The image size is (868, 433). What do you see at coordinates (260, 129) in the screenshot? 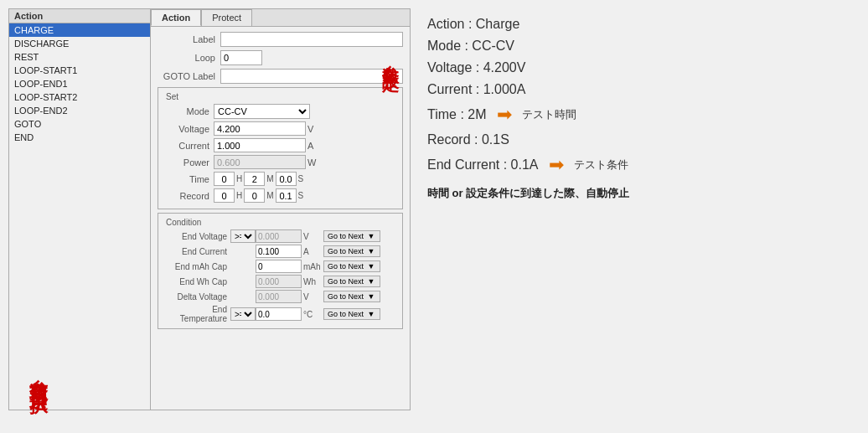
I see `voltage-input` at bounding box center [260, 129].